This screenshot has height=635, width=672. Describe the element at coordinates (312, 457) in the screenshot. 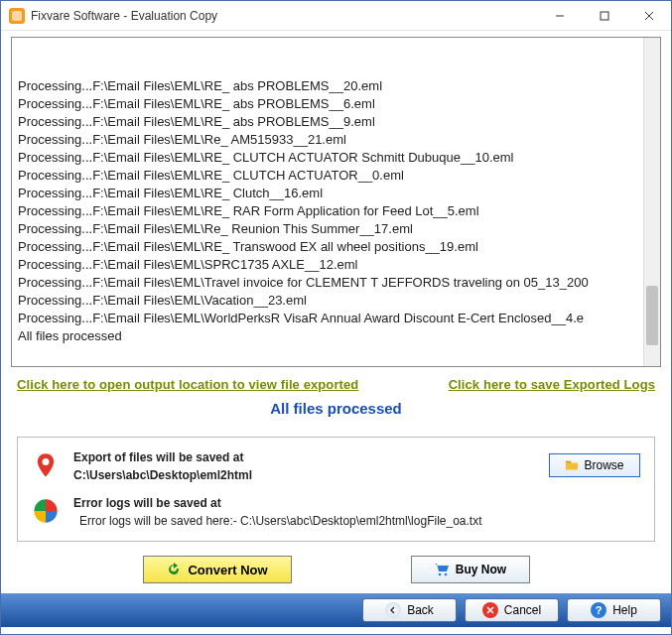

I see `export-path-header: Export of files will be saved at` at that location.